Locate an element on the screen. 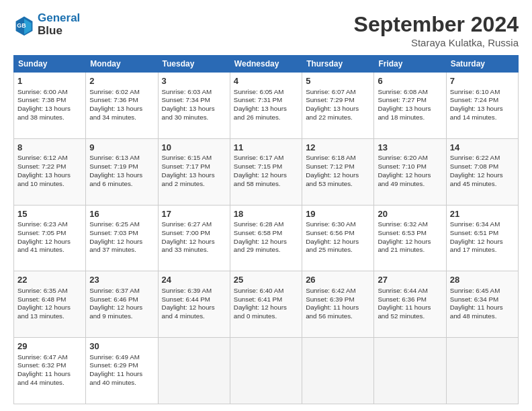 This screenshot has width=532, height=411. calendar-cell: 9Sunrise: 6:13 AM Sunset: 7:19 PM Daylig… is located at coordinates (122, 172).